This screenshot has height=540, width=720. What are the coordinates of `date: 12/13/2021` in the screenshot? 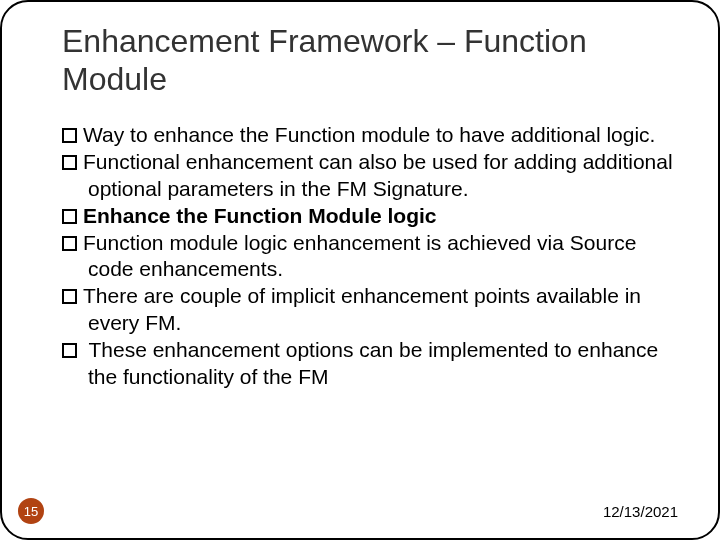 It's located at (640, 512).